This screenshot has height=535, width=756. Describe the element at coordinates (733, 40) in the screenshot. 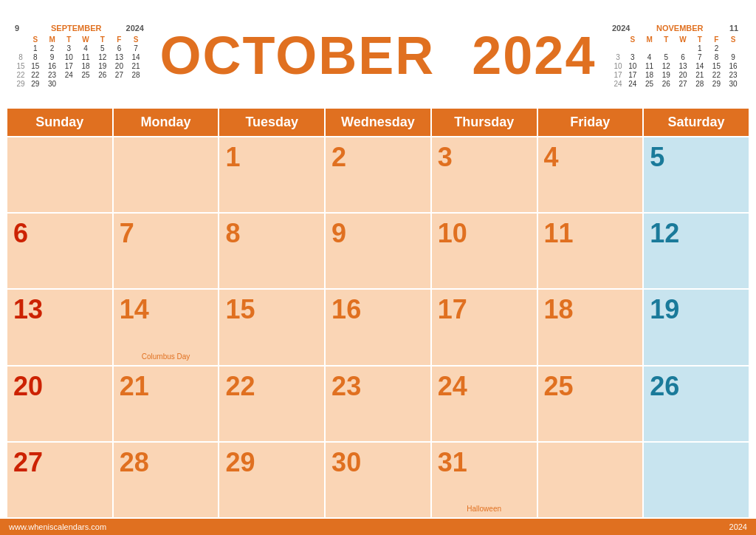

I see `mini-right-day-s2: S` at that location.